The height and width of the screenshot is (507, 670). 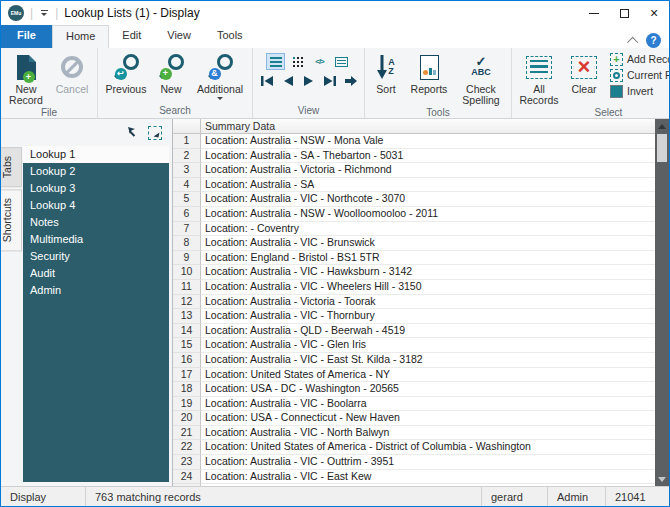 I want to click on scroll-up-icon, so click(x=662, y=126).